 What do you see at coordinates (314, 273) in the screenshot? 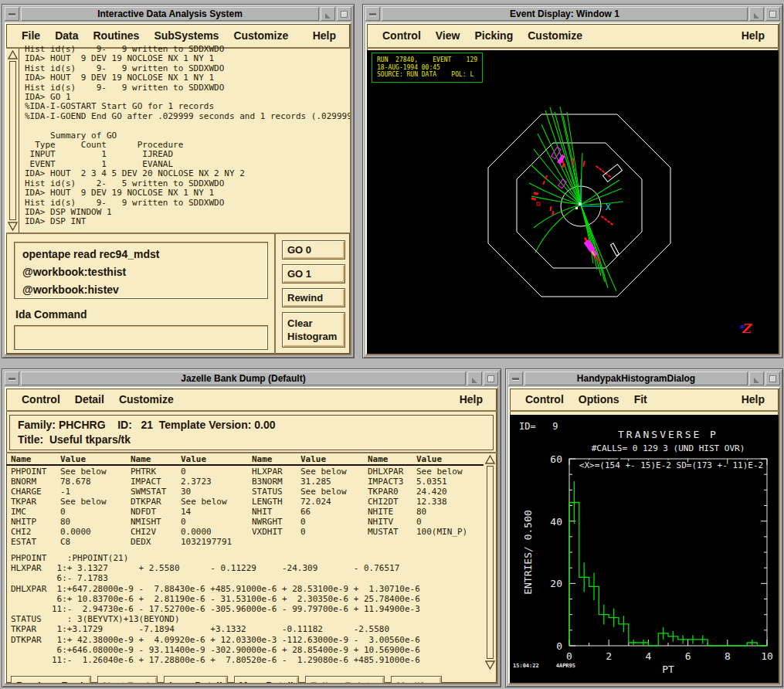
I see `go1-button: GO 1` at bounding box center [314, 273].